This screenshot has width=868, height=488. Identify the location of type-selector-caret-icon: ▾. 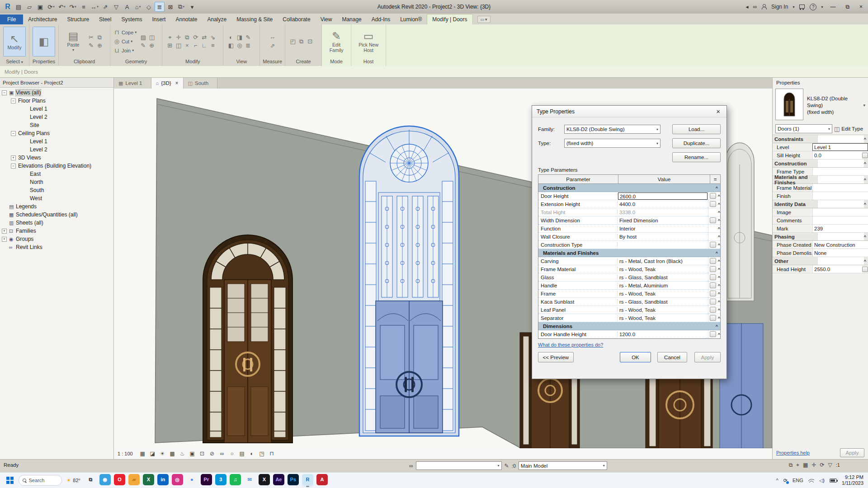
(864, 105).